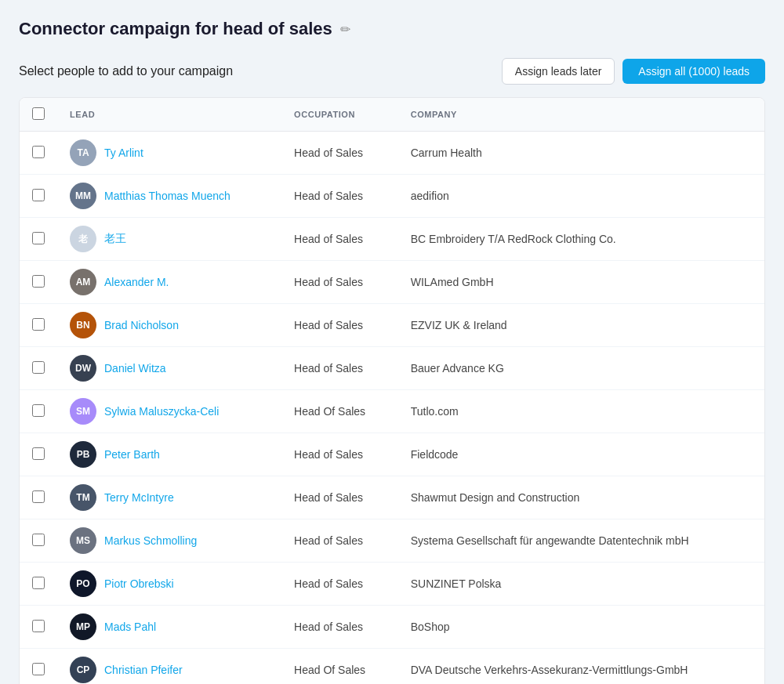 This screenshot has height=684, width=784. What do you see at coordinates (83, 627) in the screenshot?
I see `avatar: MP` at bounding box center [83, 627].